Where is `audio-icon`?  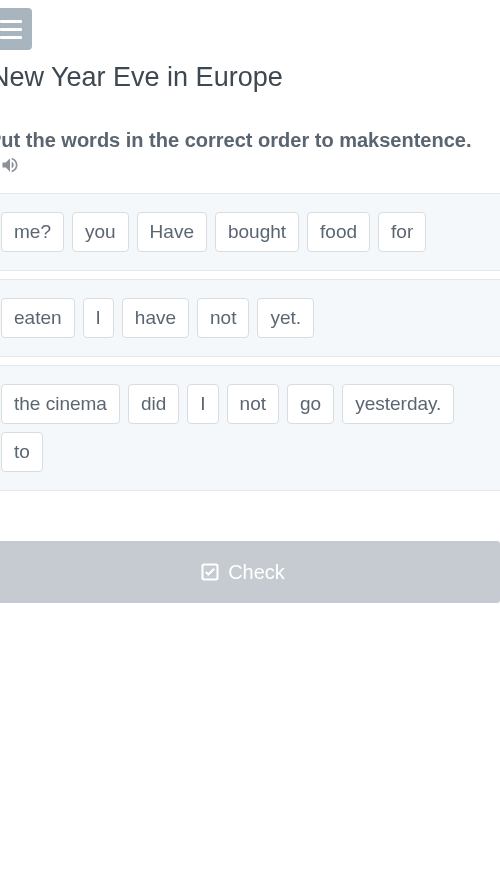 audio-icon is located at coordinates (10, 165).